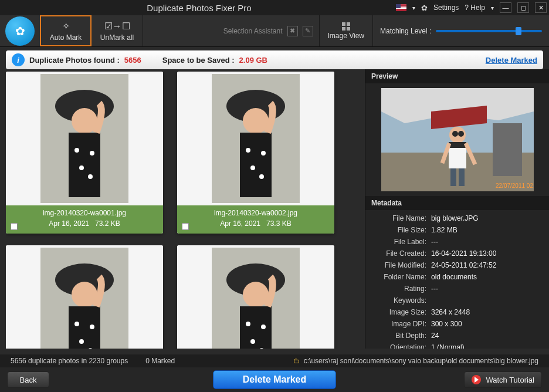 The image size is (549, 392). I want to click on svg-text: 22/07/2011 02:41, so click(515, 185).